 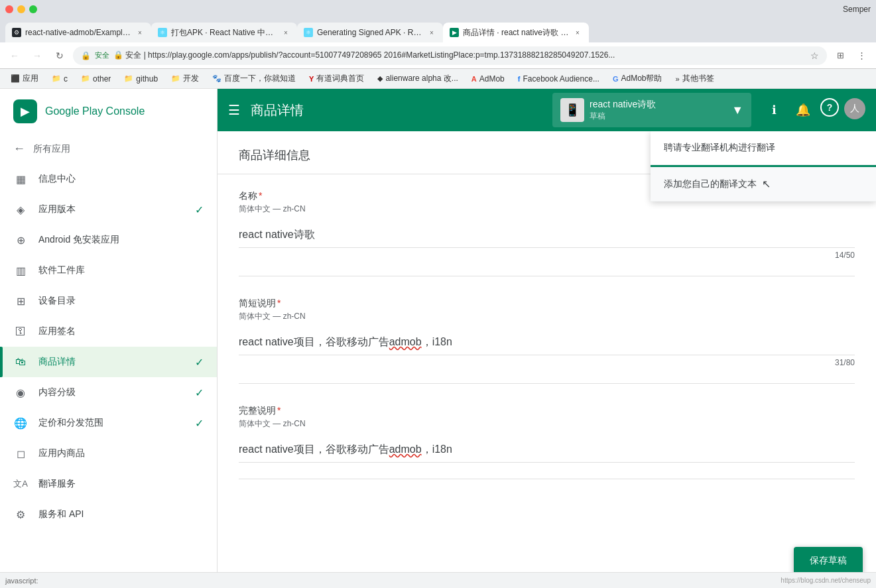 I want to click on short-desc-text-part2: ，i18n, so click(x=437, y=342).